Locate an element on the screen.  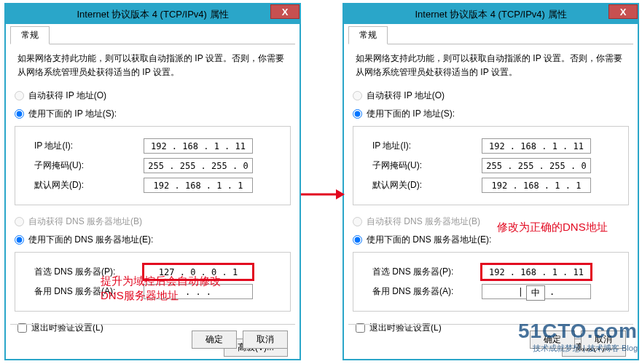
annotation-left: 提升为域控后会自动修改 DNS服务器地址 is located at coordinates (160, 288).